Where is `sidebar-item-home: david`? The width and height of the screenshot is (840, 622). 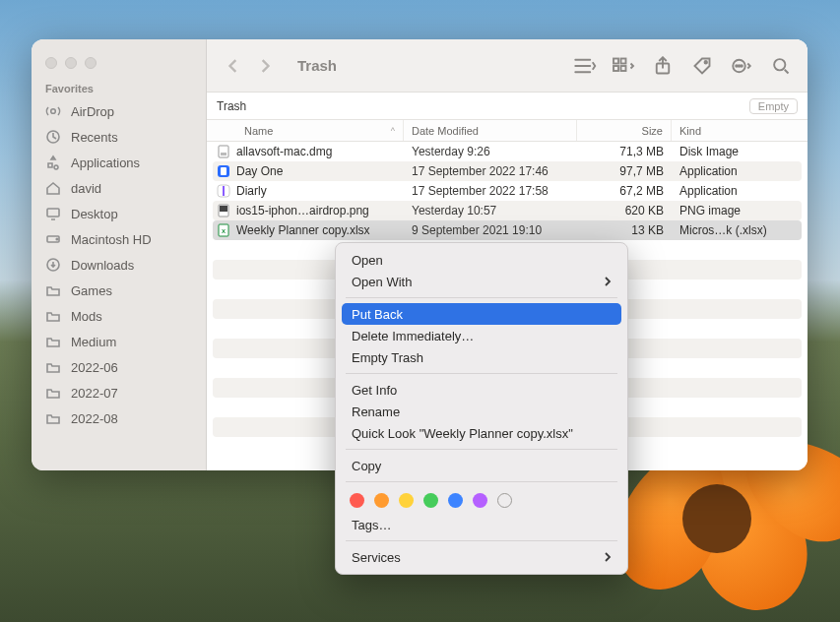 sidebar-item-home: david is located at coordinates (118, 188).